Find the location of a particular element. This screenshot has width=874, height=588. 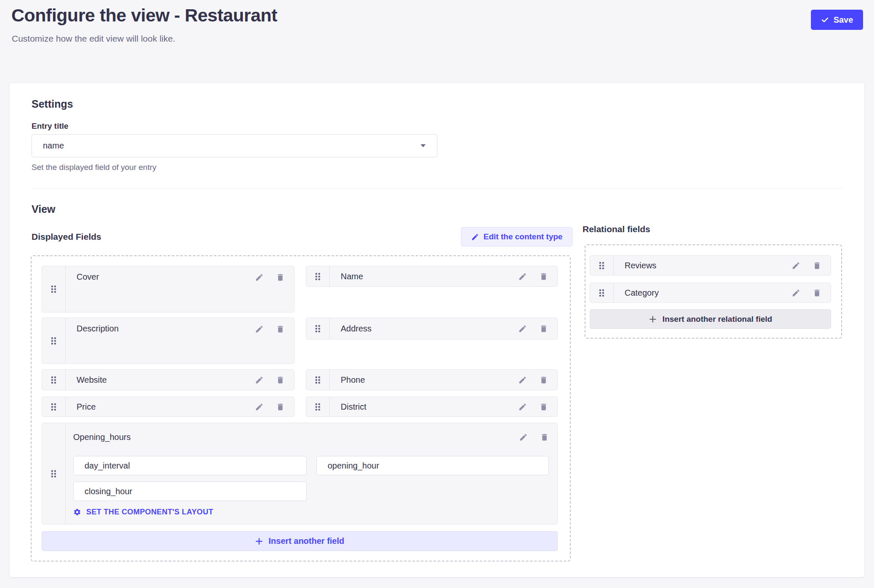

field-label: Description is located at coordinates (98, 329).